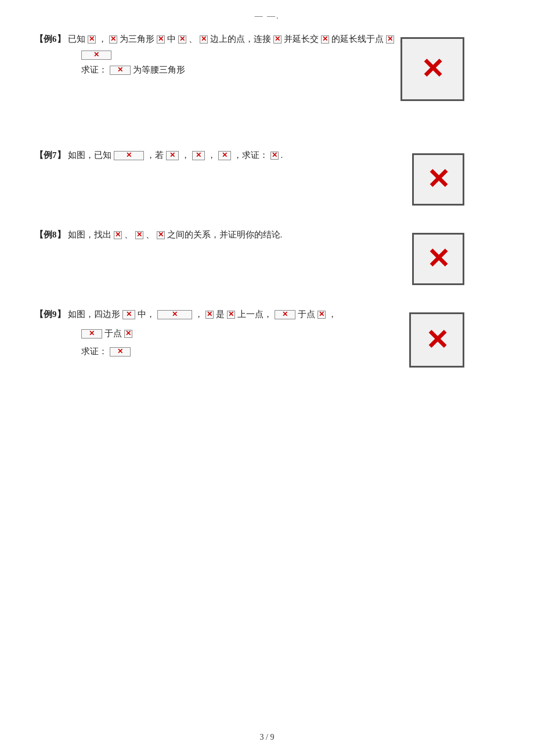 Image resolution: width=534 pixels, height=756 pixels. Describe the element at coordinates (199, 315) in the screenshot. I see `ex9-text-3: ，` at that location.